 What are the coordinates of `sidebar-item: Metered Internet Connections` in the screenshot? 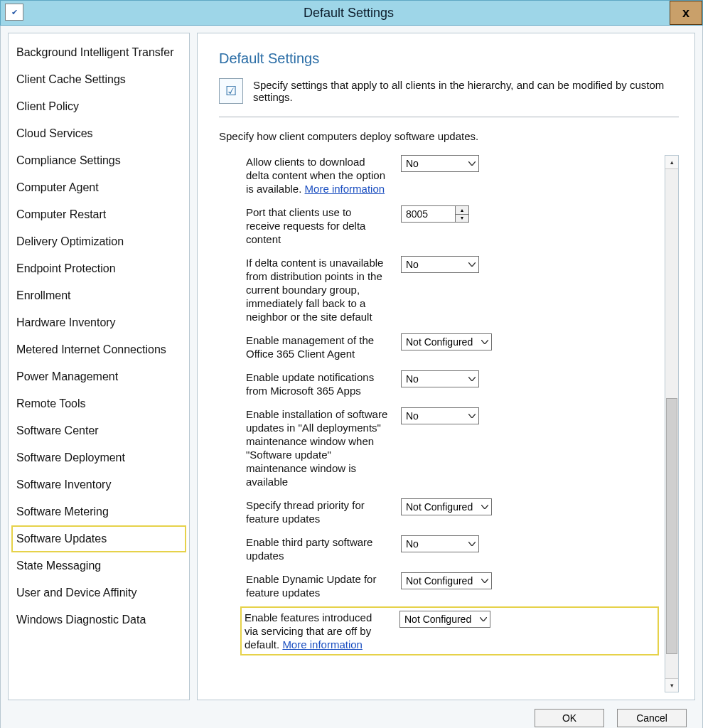 It's located at (99, 350).